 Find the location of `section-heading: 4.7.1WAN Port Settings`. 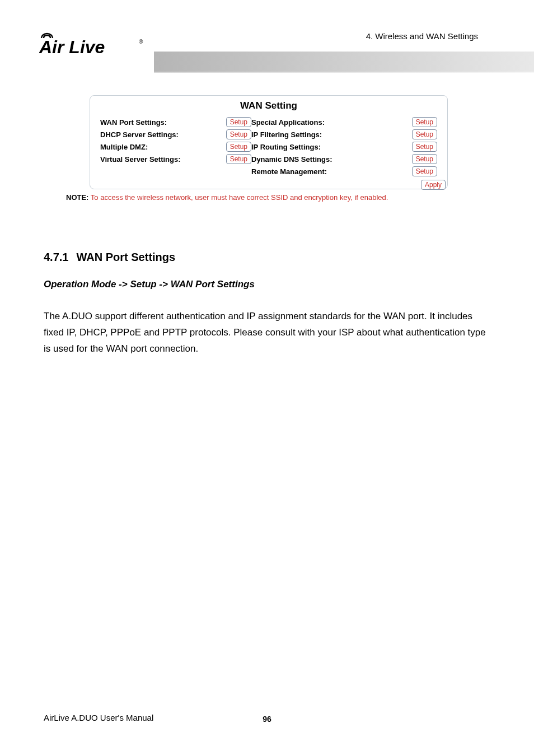

section-heading: 4.7.1WAN Port Settings is located at coordinates (110, 258).